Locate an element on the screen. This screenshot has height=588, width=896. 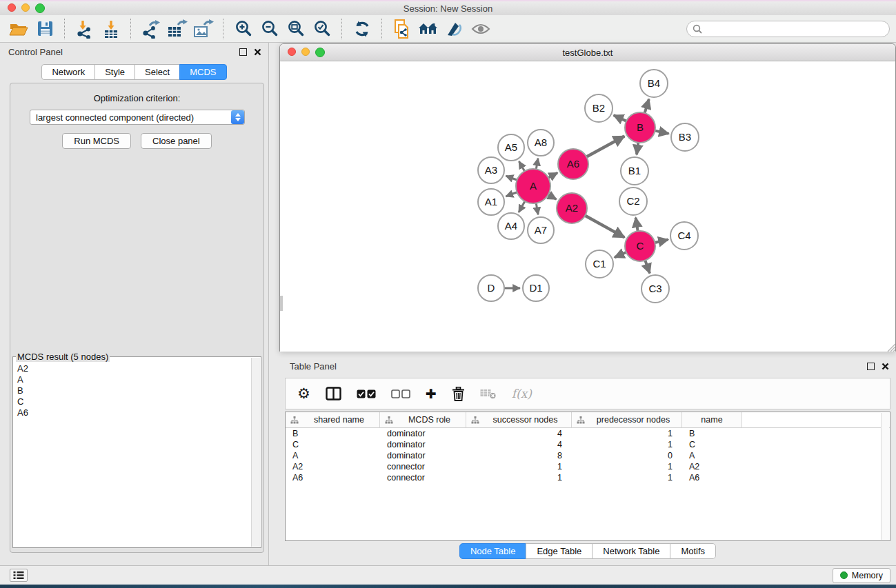
graph-edge-C-C3 is located at coordinates (647, 267).